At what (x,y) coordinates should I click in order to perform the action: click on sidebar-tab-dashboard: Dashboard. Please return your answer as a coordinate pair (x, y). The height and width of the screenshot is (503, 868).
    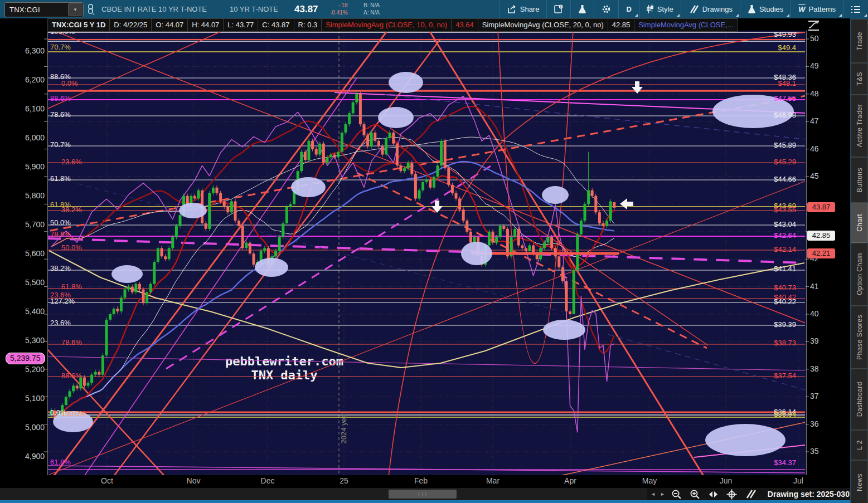
    Looking at the image, I should click on (860, 399).